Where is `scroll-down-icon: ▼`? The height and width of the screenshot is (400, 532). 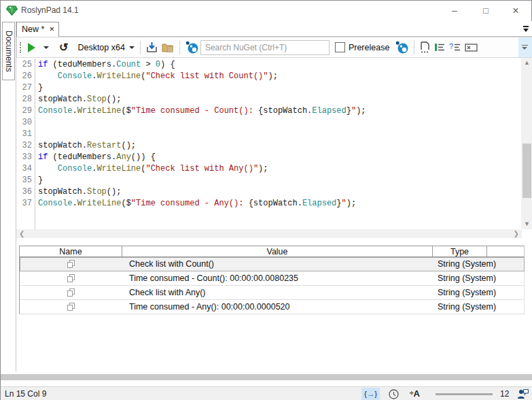 scroll-down-icon: ▼ is located at coordinates (527, 224).